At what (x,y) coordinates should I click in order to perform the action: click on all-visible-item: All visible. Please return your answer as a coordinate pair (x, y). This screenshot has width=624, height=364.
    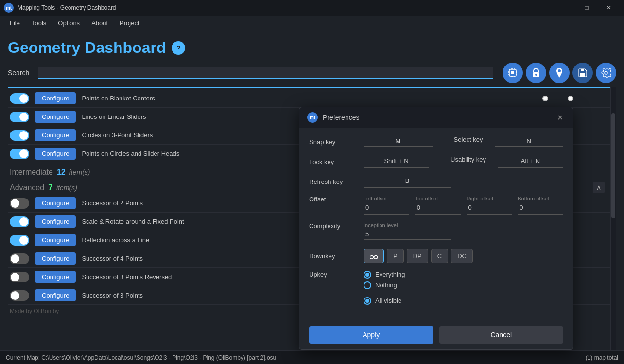
    Looking at the image, I should click on (382, 301).